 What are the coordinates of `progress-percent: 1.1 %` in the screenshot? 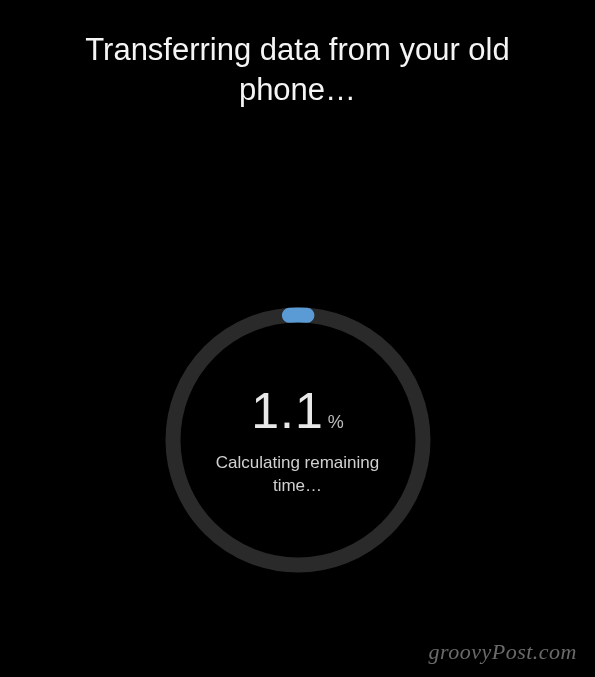 It's located at (298, 411).